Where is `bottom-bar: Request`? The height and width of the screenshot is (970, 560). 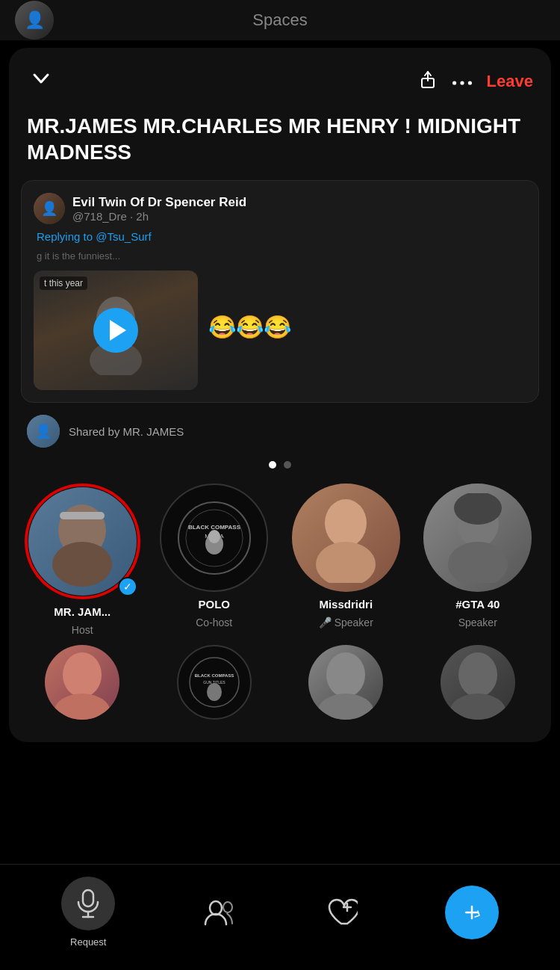
bottom-bar: Request is located at coordinates (280, 917).